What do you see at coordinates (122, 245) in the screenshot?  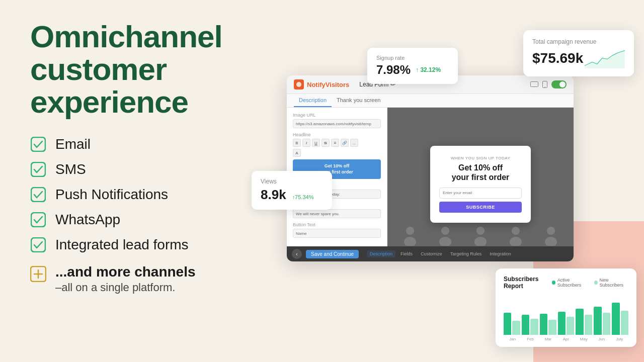 I see `feature-label-leadforms: Integrated lead forms` at bounding box center [122, 245].